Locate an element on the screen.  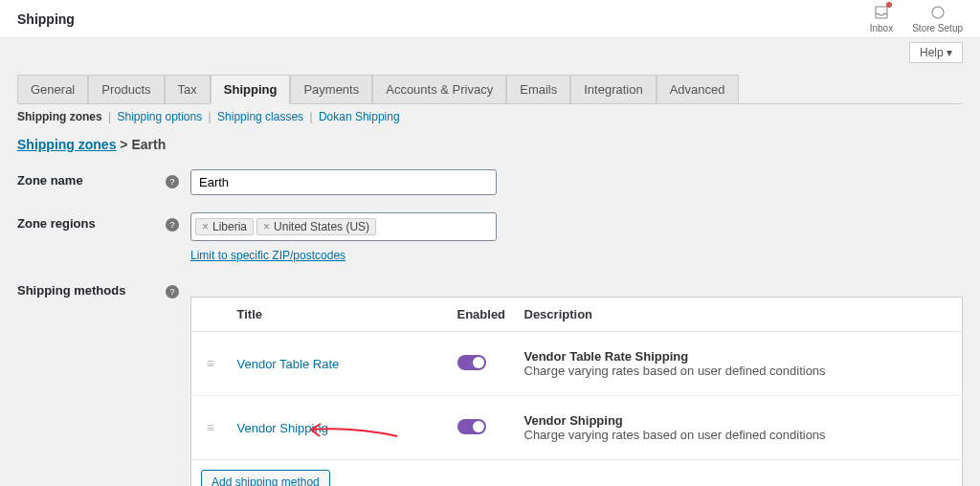
store-setup-button: Store Setup is located at coordinates (938, 19).